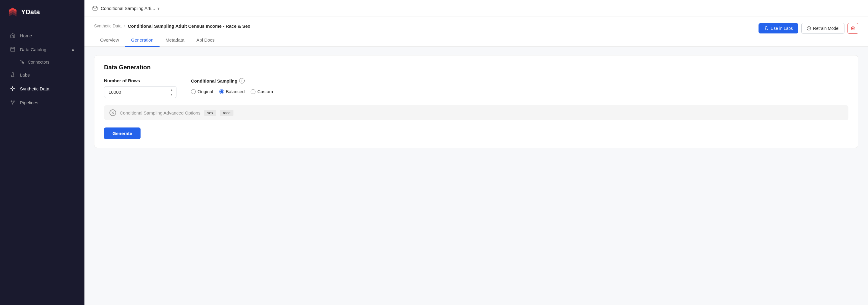 The height and width of the screenshot is (305, 868). Describe the element at coordinates (33, 50) in the screenshot. I see `sidebar-item-data-catalog-label: Data Catalog` at that location.